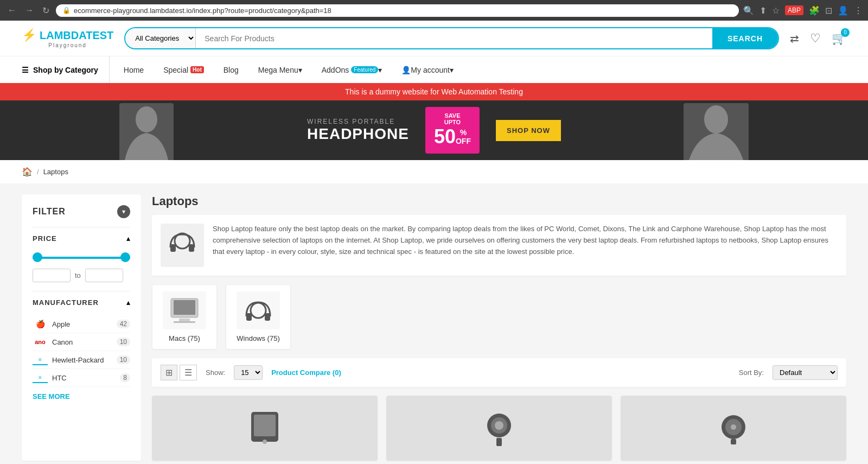 This screenshot has width=868, height=464. Describe the element at coordinates (188, 372) in the screenshot. I see `list-view-button: ☰` at that location.